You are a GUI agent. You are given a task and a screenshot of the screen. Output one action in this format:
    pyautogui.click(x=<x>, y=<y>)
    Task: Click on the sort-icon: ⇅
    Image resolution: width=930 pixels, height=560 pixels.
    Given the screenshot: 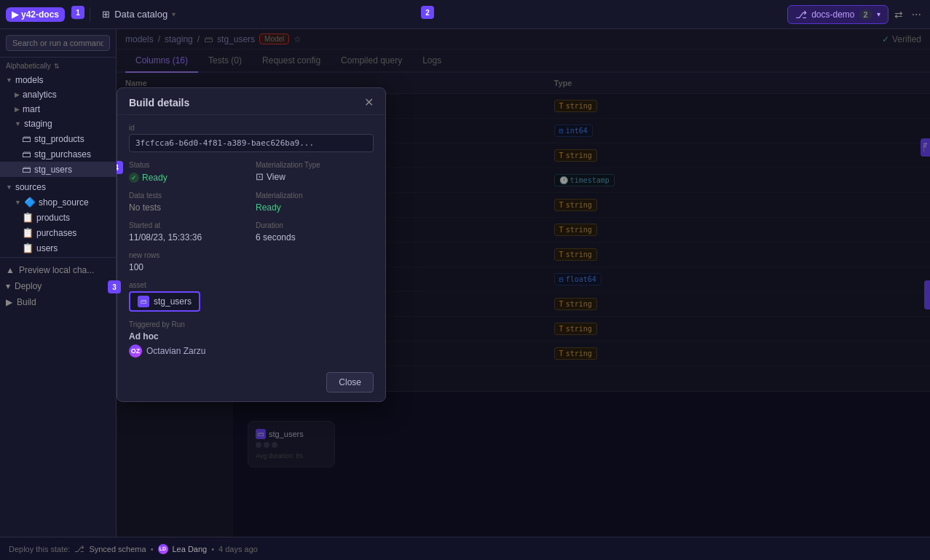 What is the action you would take?
    pyautogui.click(x=57, y=66)
    